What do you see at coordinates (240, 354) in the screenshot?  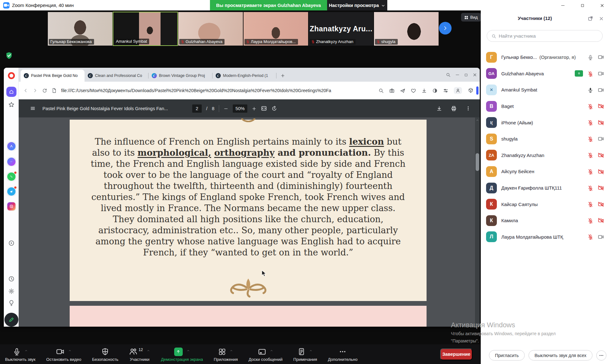 I see `meeting-toolbar: Выключить звукОстановить видеоБезопаснос…` at bounding box center [240, 354].